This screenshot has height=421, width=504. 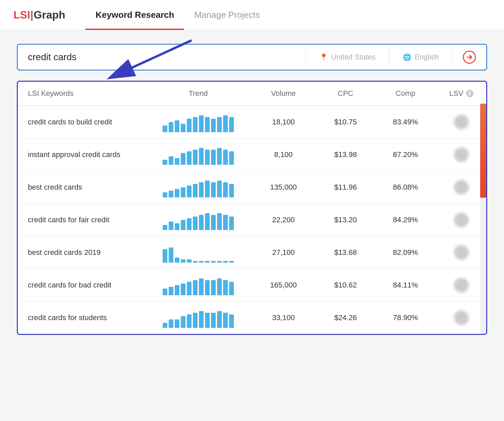 What do you see at coordinates (284, 155) in the screenshot?
I see `volume-cell: 8,100` at bounding box center [284, 155].